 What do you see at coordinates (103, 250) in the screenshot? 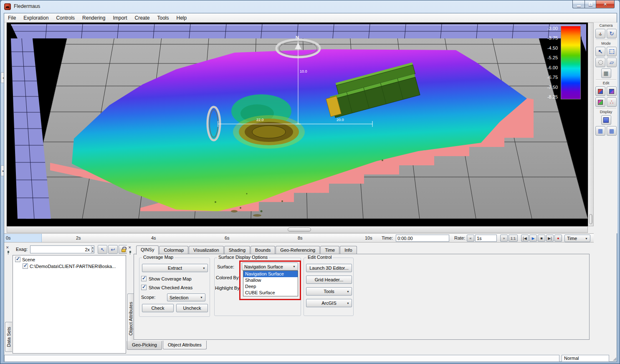
I see `pick-tool-button: ↖` at bounding box center [103, 250].